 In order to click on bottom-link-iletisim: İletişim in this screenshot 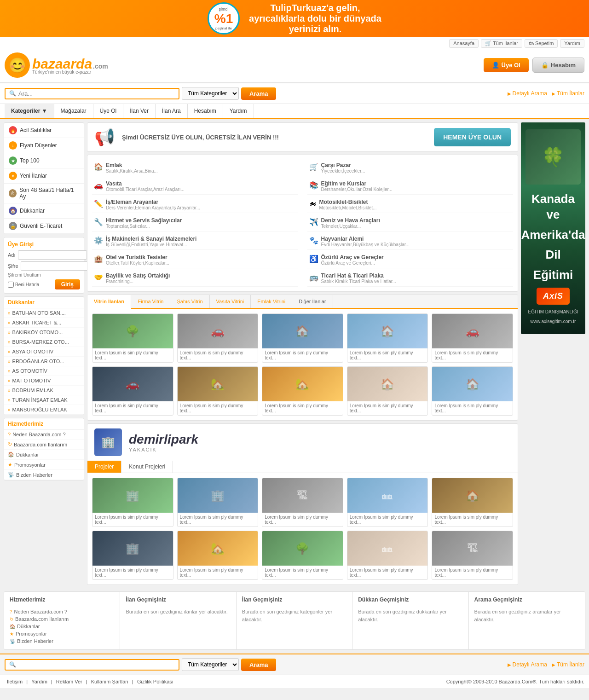, I will do `click(15, 682)`.